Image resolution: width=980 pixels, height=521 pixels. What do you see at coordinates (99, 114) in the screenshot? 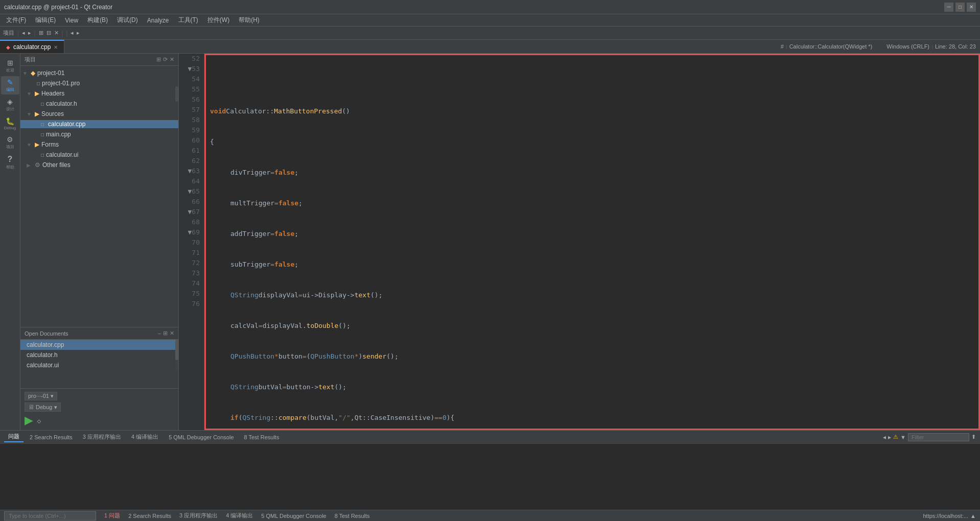
I see `tree-item-sources: ▼ ▶ Sources` at bounding box center [99, 114].